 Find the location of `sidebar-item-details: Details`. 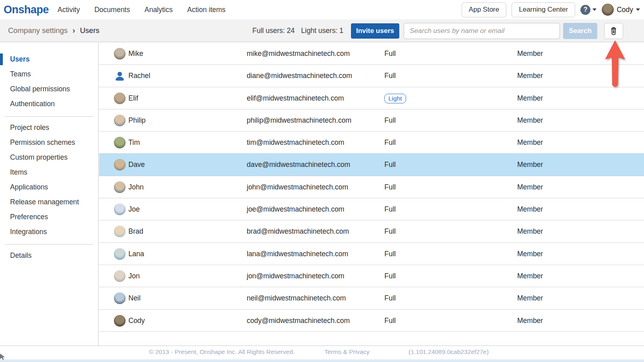

sidebar-item-details: Details is located at coordinates (49, 256).